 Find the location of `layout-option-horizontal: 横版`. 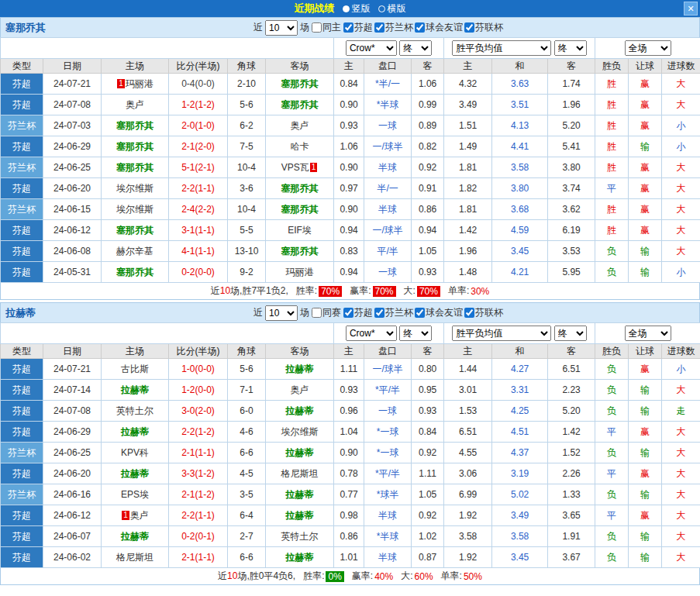

layout-option-horizontal: 横版 is located at coordinates (392, 9).